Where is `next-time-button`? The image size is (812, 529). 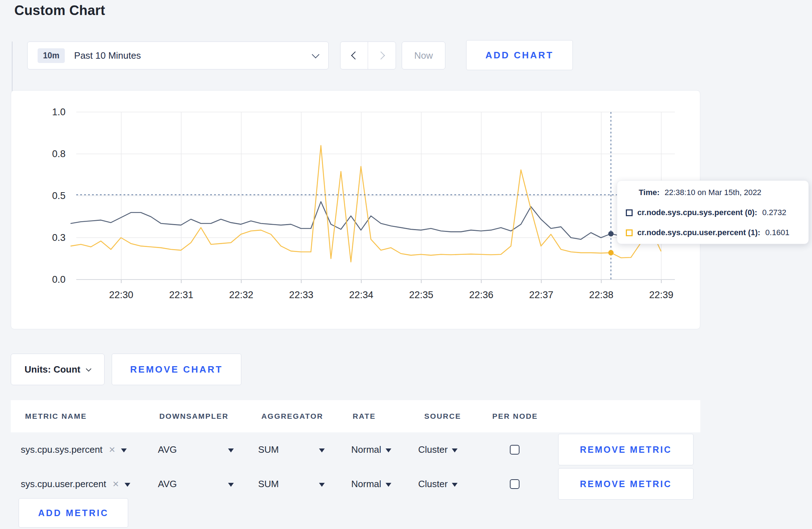 next-time-button is located at coordinates (382, 55).